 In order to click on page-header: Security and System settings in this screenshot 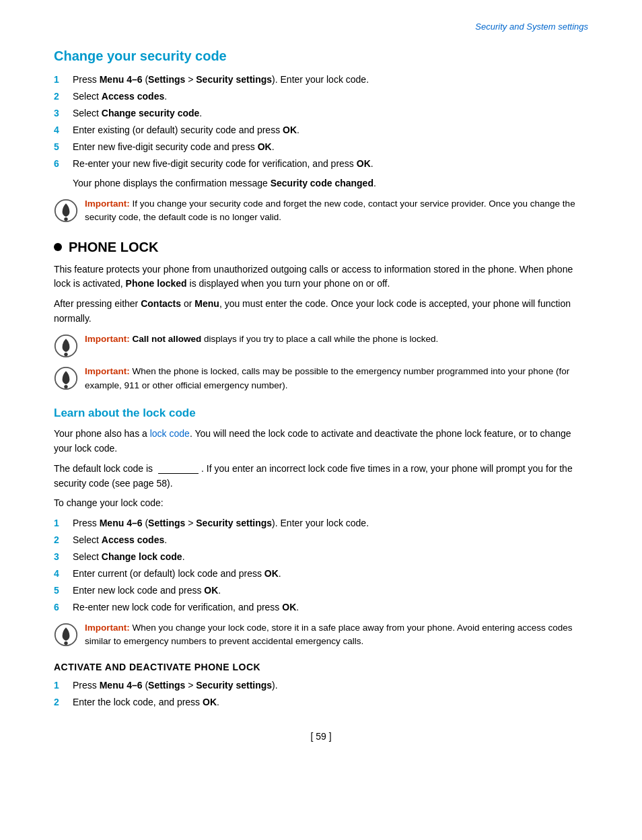, I will do `click(321, 27)`.